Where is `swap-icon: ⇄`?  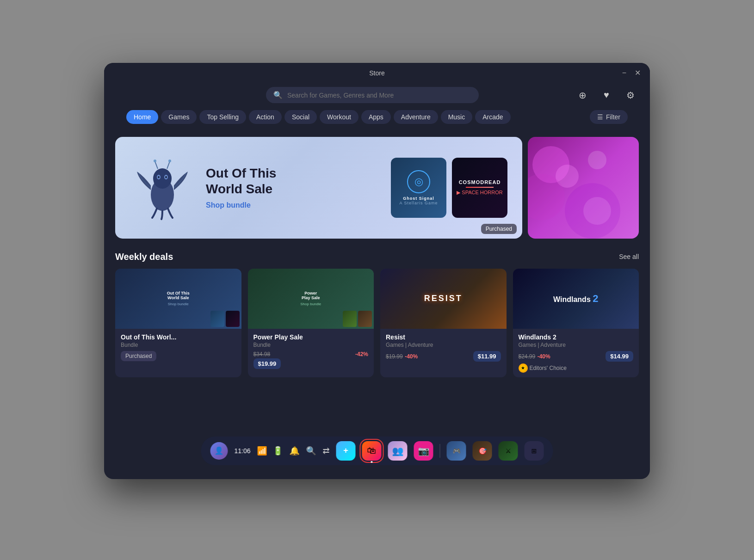
swap-icon: ⇄ is located at coordinates (327, 451).